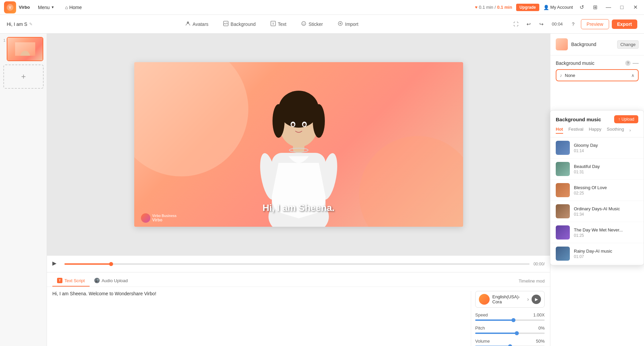 The width and height of the screenshot is (644, 346). What do you see at coordinates (593, 44) in the screenshot?
I see `background-label: Background` at bounding box center [593, 44].